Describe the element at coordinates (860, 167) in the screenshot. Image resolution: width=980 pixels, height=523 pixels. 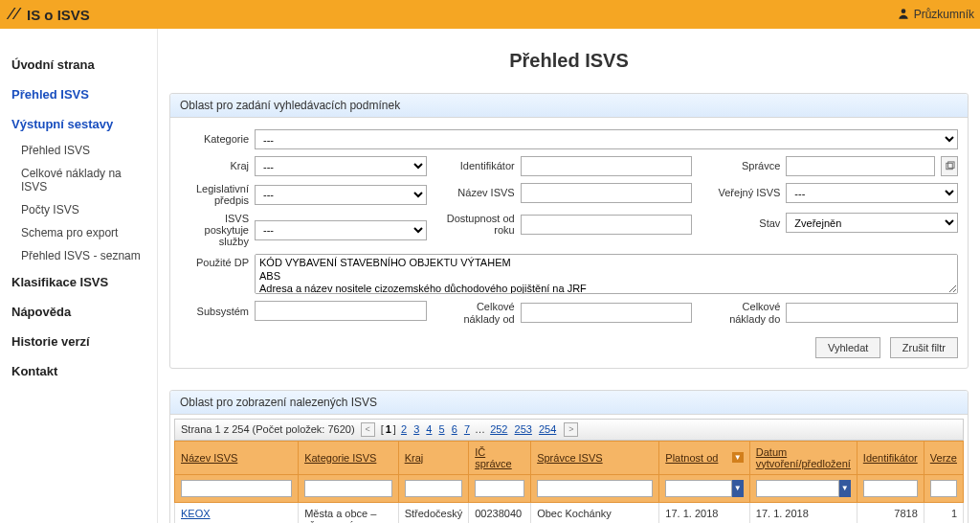
I see `input-spravce` at that location.